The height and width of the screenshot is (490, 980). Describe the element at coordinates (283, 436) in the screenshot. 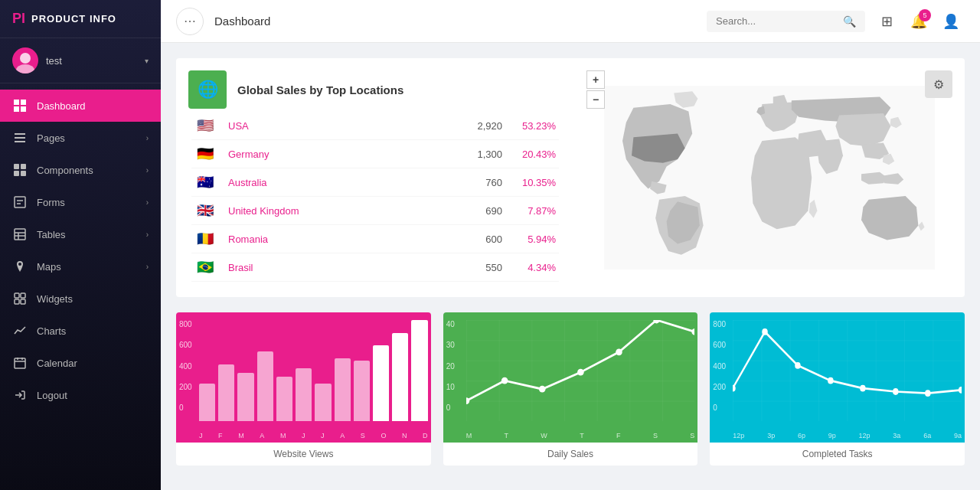

I see `x-axis-label: M` at that location.